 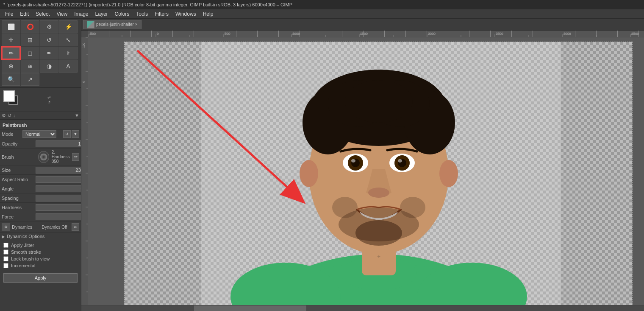 I want to click on smooth-stroke-item: Smooth stroke, so click(x=41, y=252).